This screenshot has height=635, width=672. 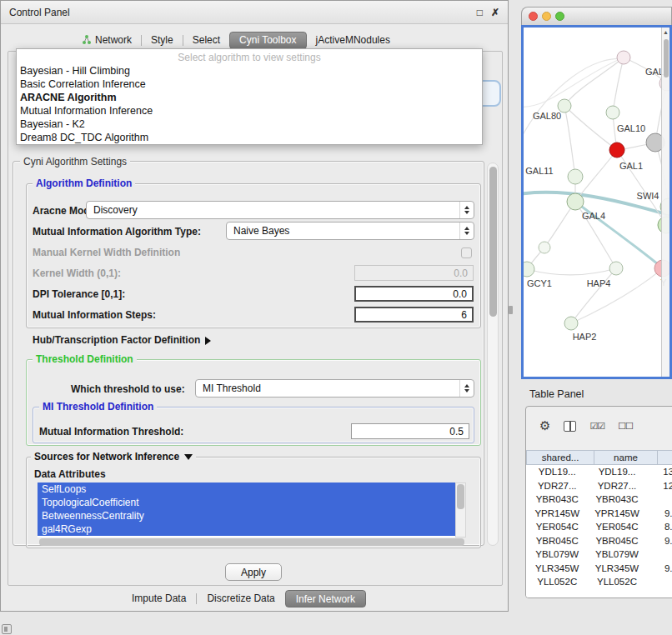 What do you see at coordinates (188, 457) in the screenshot?
I see `collapse-down-icon` at bounding box center [188, 457].